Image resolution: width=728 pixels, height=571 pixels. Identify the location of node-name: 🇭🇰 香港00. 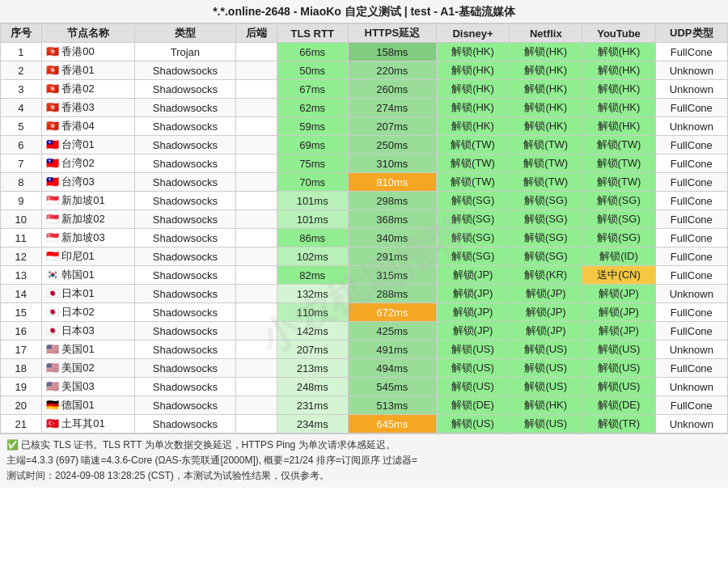
(87, 52).